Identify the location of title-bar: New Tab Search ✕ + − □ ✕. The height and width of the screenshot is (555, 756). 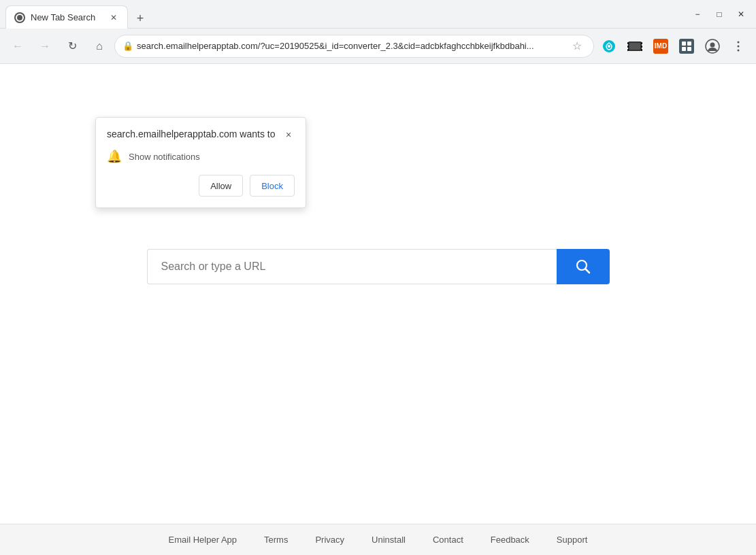
(378, 14).